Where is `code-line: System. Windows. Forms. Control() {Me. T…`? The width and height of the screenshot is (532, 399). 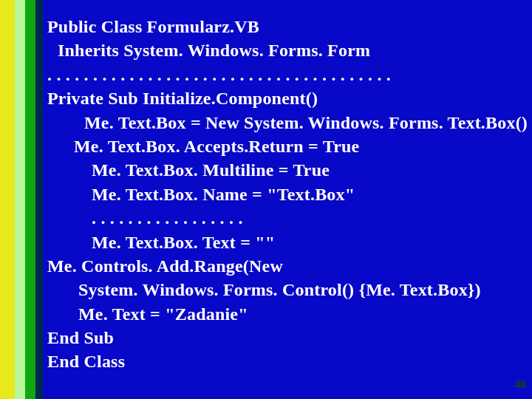
code-line: System. Windows. Forms. Control() {Me. T… is located at coordinates (282, 290).